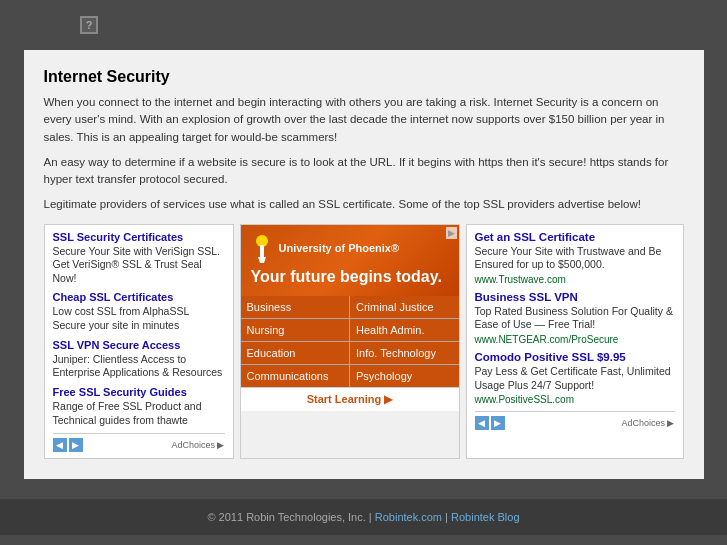 The image size is (727, 545). Describe the element at coordinates (404, 353) in the screenshot. I see `uop-cell-info-technology: Info. Technology` at that location.